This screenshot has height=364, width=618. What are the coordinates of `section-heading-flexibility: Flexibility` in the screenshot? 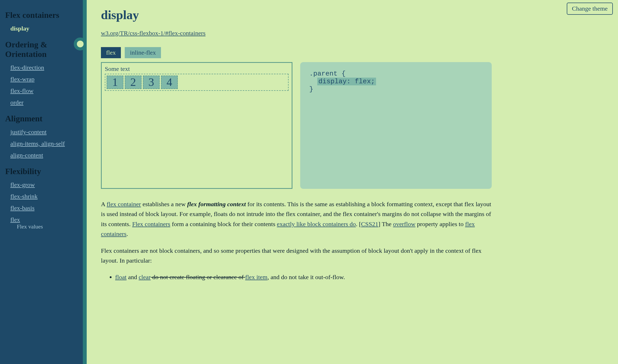 It's located at (41, 171).